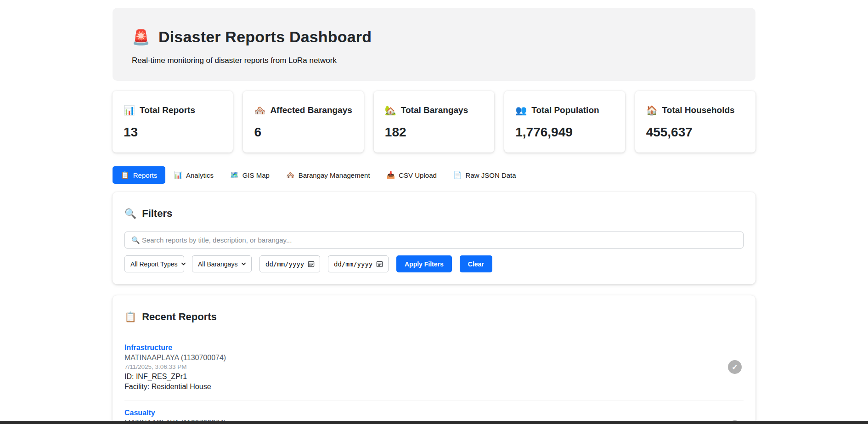 The image size is (868, 424). Describe the element at coordinates (290, 264) in the screenshot. I see `date-from-input: dd/mm/yyyy` at that location.